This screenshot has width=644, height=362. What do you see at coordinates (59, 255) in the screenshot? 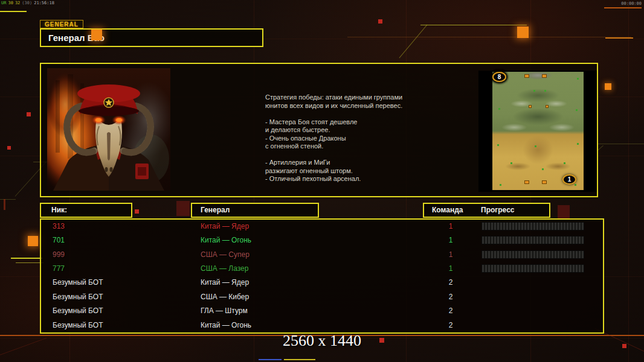
I see `player-nick-cell: 999` at bounding box center [59, 255].